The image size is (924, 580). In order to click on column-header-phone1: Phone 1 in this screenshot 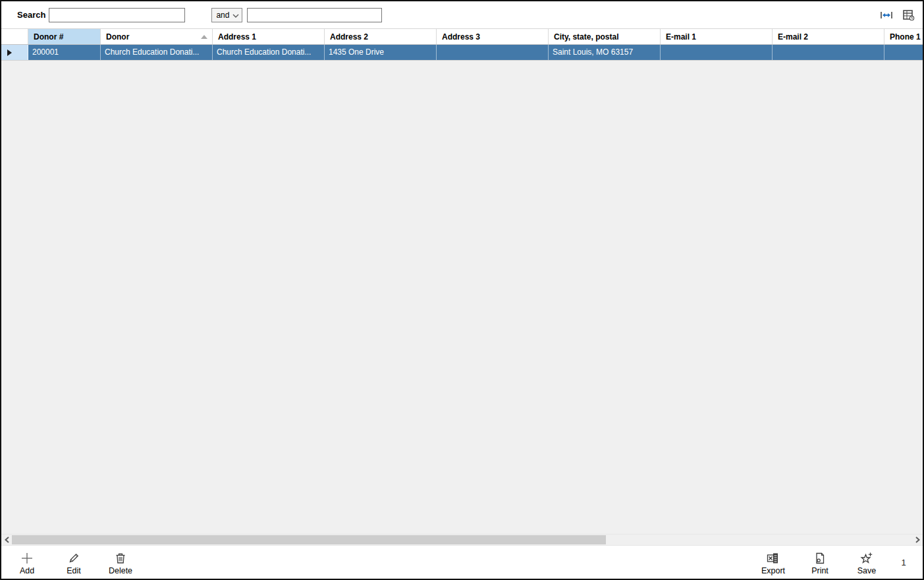, I will do `click(904, 37)`.